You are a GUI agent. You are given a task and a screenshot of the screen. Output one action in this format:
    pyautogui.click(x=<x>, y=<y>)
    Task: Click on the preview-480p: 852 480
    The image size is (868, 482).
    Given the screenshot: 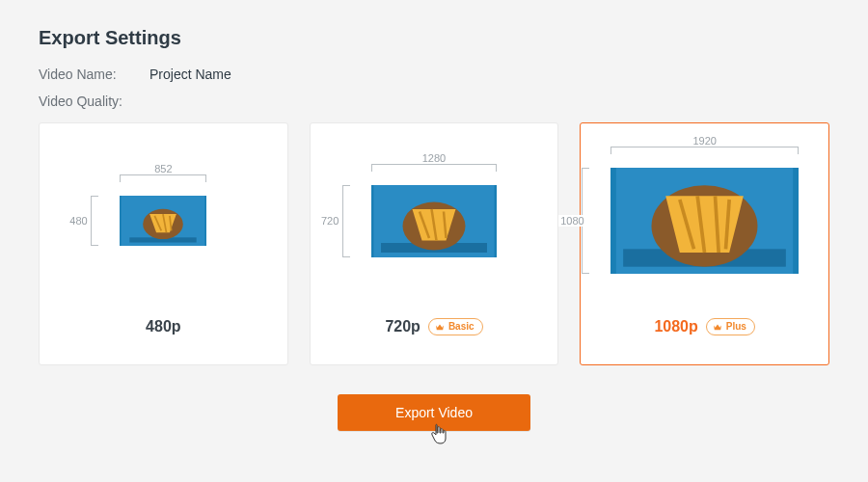 What is the action you would take?
    pyautogui.click(x=164, y=221)
    